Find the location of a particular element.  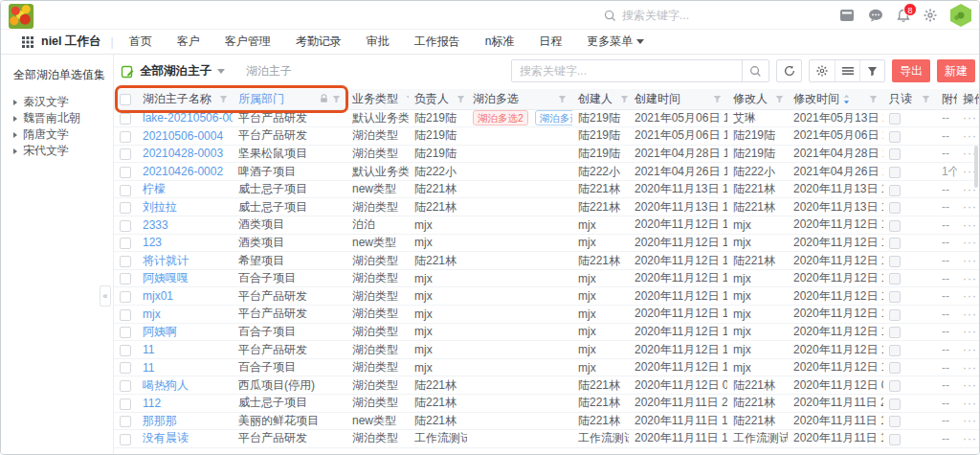

record-link: lake-20210506-0005 is located at coordinates (188, 118).